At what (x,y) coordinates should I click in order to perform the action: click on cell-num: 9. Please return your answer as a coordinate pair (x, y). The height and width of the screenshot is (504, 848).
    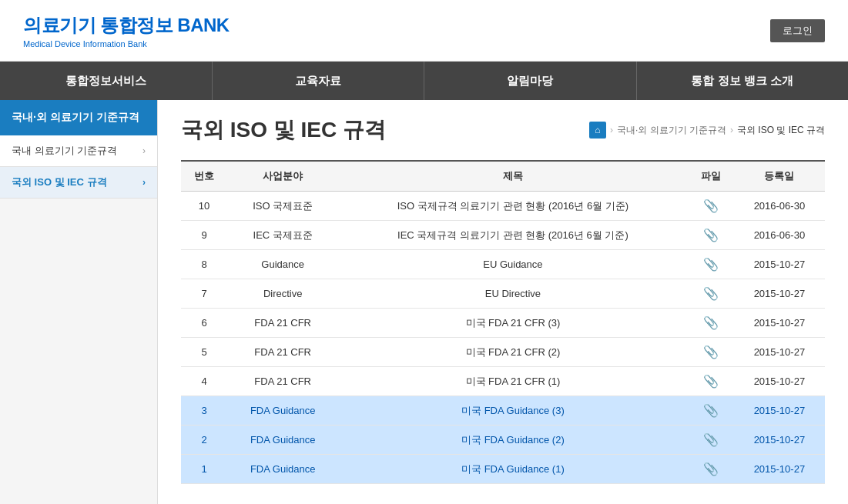
    Looking at the image, I should click on (204, 235).